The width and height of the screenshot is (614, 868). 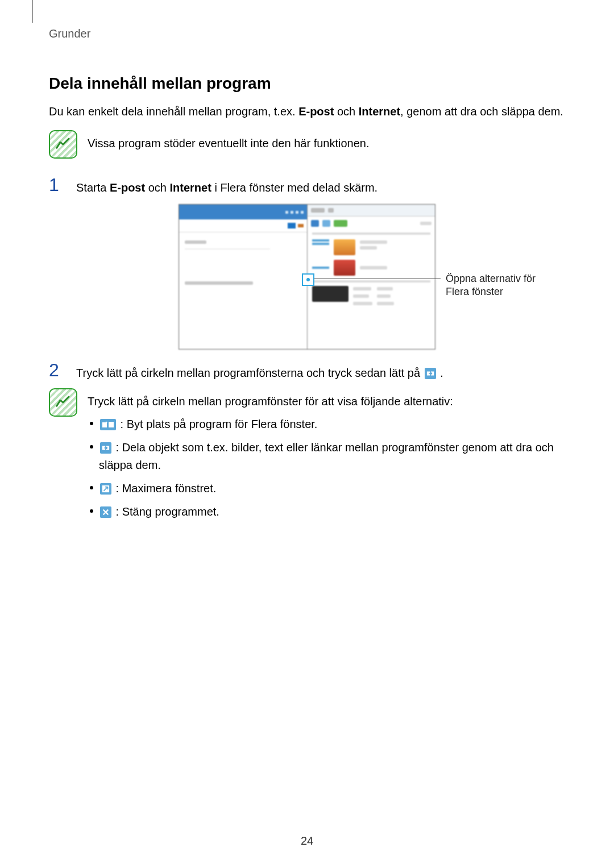 What do you see at coordinates (327, 489) in the screenshot?
I see `option-maximize: : Maximera fönstret.` at bounding box center [327, 489].